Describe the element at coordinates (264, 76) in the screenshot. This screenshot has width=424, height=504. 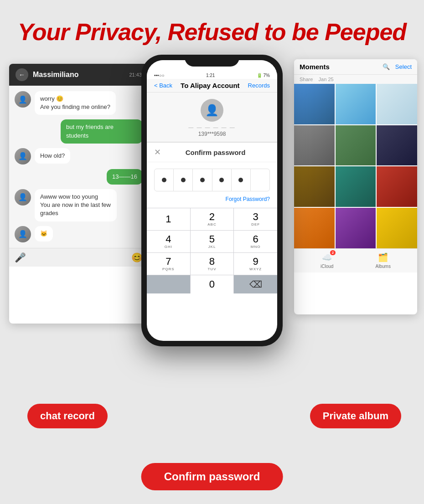
I see `phone-battery: 🔋 7%` at that location.